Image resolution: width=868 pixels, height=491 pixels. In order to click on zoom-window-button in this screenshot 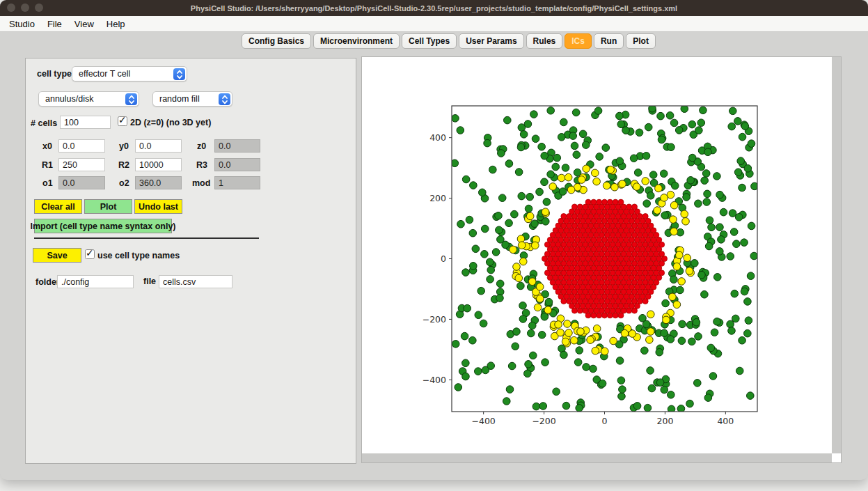, I will do `click(39, 8)`.